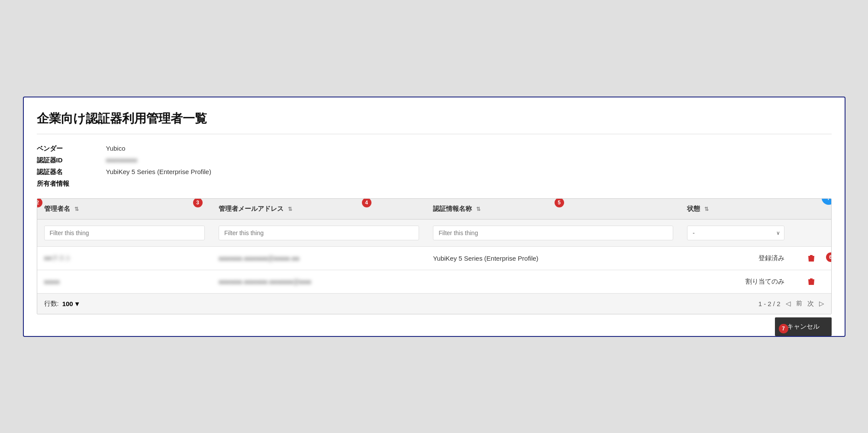 The image size is (868, 433). What do you see at coordinates (434, 166) in the screenshot?
I see `info-section: ベンダー Yubico 認証器ID ●●●●●●●● 認証器名 YubiKey …` at bounding box center [434, 166].